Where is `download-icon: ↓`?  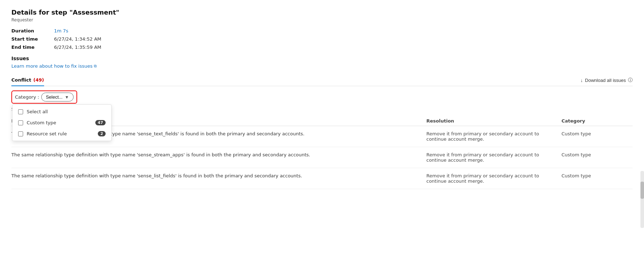
download-icon: ↓ is located at coordinates (582, 80).